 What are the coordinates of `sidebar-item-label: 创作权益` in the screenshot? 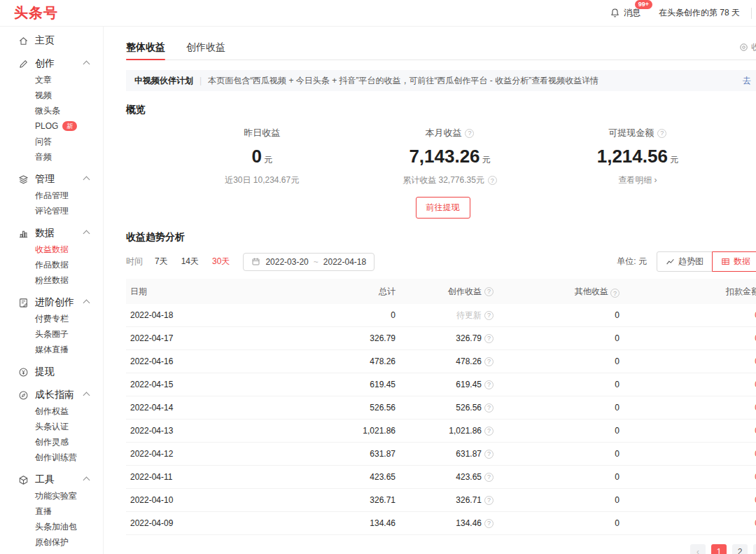 It's located at (52, 412).